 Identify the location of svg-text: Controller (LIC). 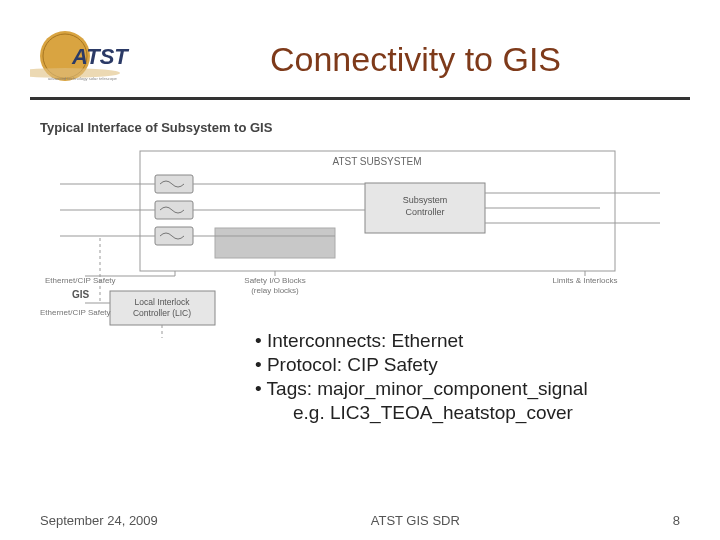
(162, 313).